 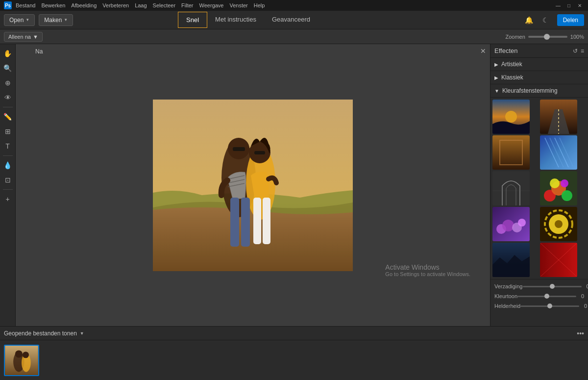 I want to click on open-button: Open ▼, so click(x=20, y=20).